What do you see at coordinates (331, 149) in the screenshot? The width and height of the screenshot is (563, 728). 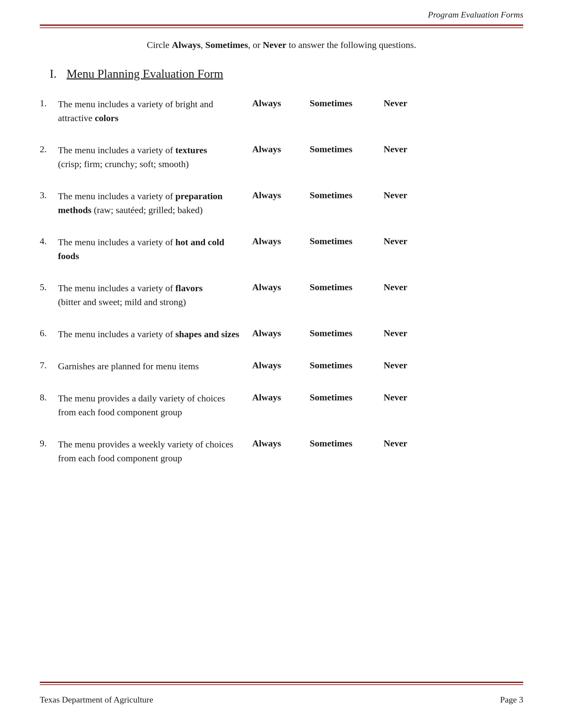 I see `answer-sometimes-2: Sometimes` at bounding box center [331, 149].